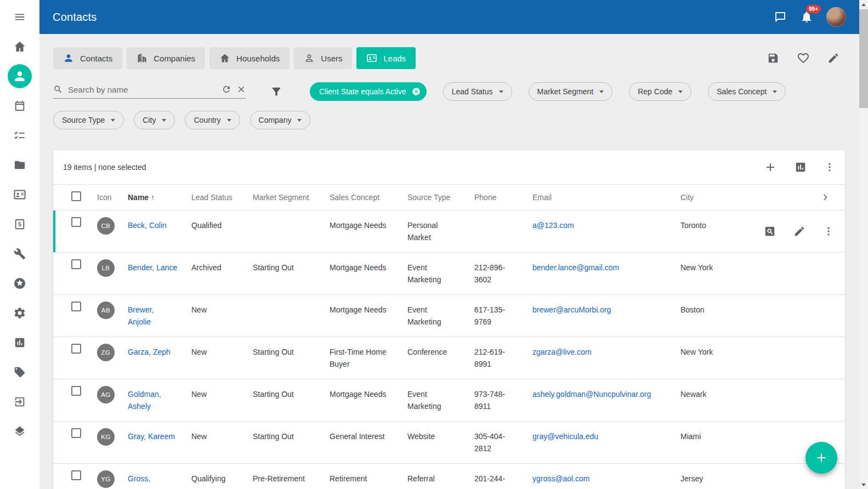  I want to click on svg-text: 5, so click(20, 225).